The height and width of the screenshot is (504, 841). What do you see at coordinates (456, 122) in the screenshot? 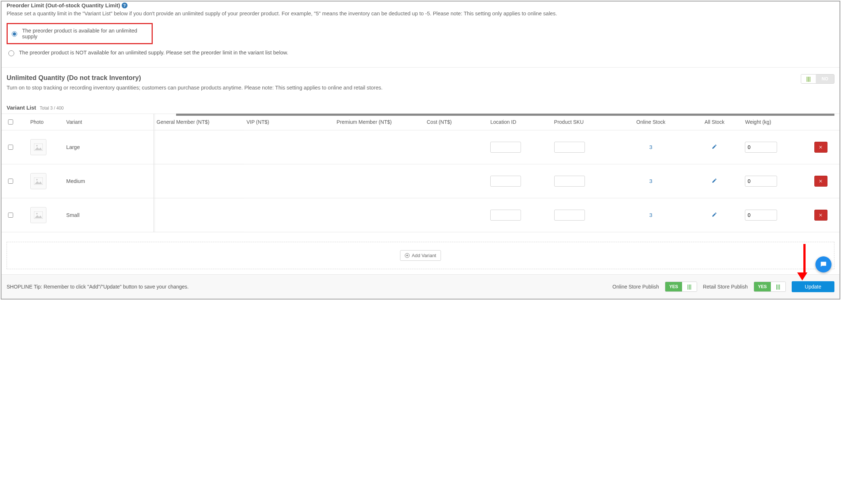
I see `col-cost: Cost (NT$)` at bounding box center [456, 122].